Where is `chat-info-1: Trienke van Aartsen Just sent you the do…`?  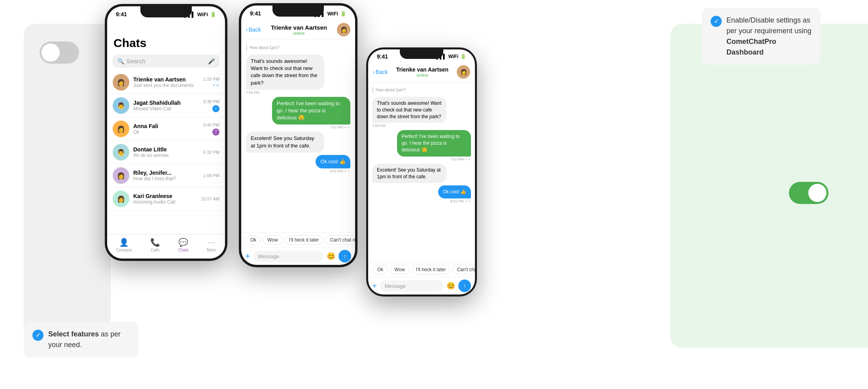
chat-info-1: Trienke van Aartsen Just sent you the do… is located at coordinates (166, 82).